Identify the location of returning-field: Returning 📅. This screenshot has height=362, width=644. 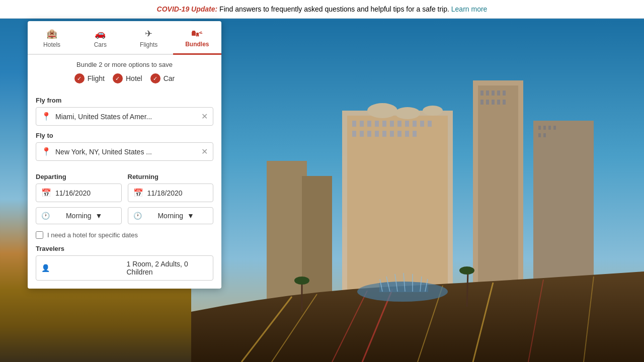
(171, 185).